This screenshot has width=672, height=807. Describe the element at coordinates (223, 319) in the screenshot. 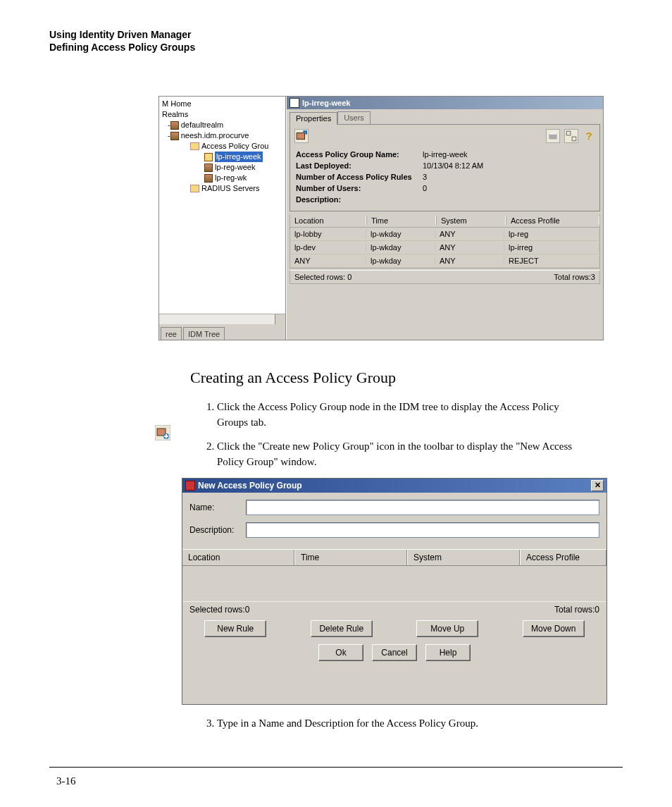

I see `tree-scrollbar` at that location.